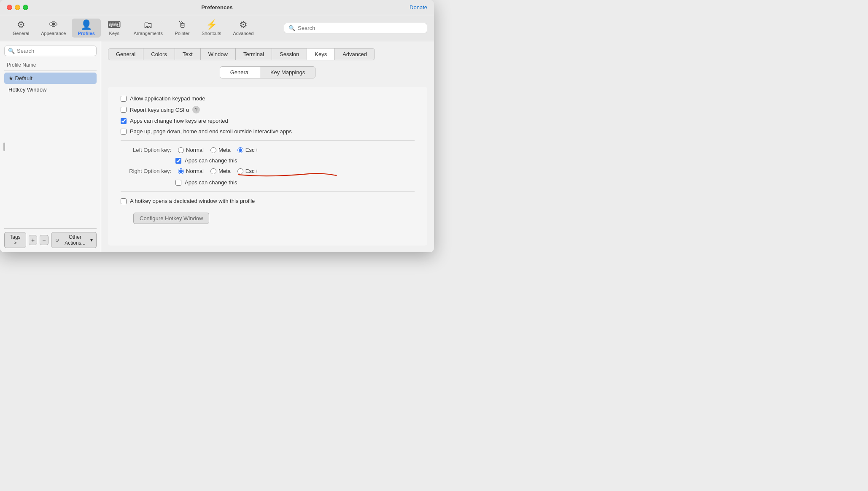 The image size is (868, 491). I want to click on checkbox-row-keypad: Allow application keypad mode, so click(267, 99).